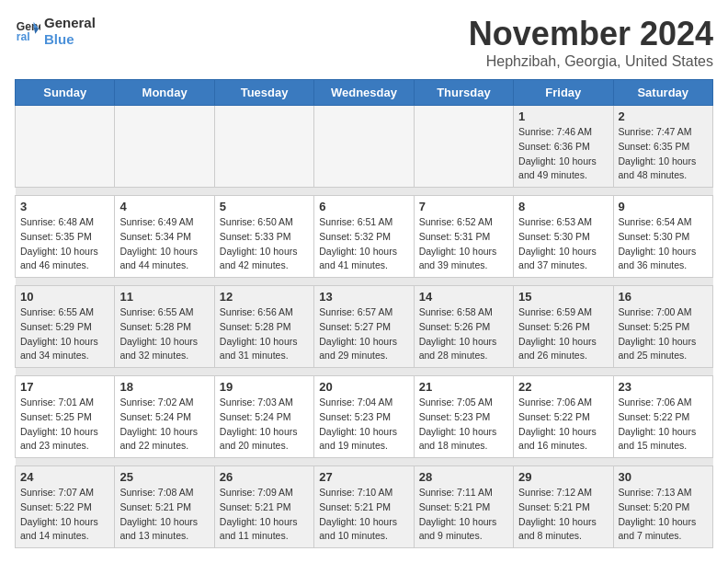 The height and width of the screenshot is (563, 728). Describe the element at coordinates (265, 245) in the screenshot. I see `day-info: Sunrise: 6:50 AMSunset: 5:33 PMDaylight:…` at that location.